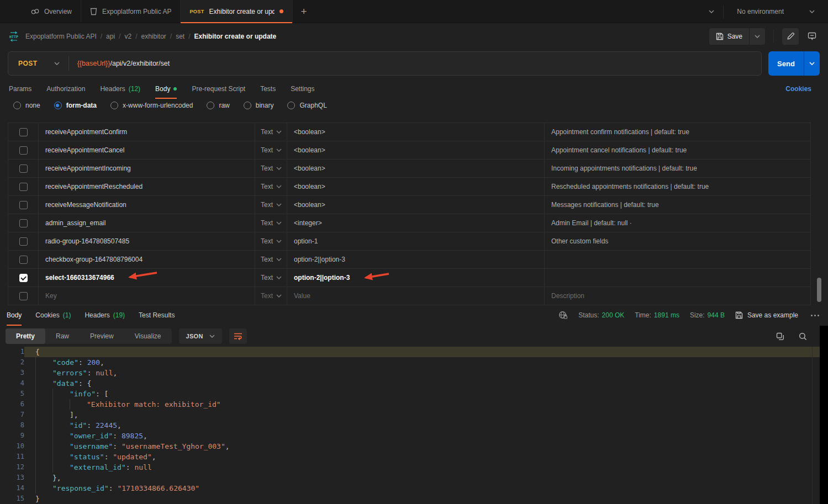  I want to click on response-tab-headers: Headers(19), so click(105, 315).